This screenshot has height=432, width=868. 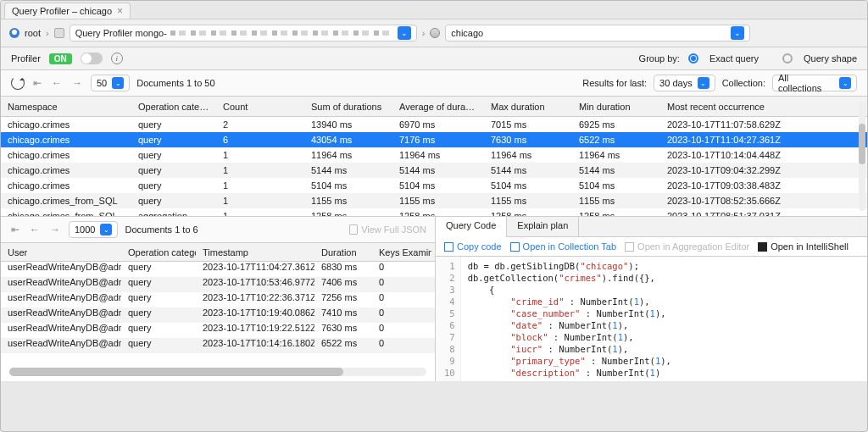 What do you see at coordinates (471, 227) in the screenshot?
I see `tab-query-code: Query Code` at bounding box center [471, 227].